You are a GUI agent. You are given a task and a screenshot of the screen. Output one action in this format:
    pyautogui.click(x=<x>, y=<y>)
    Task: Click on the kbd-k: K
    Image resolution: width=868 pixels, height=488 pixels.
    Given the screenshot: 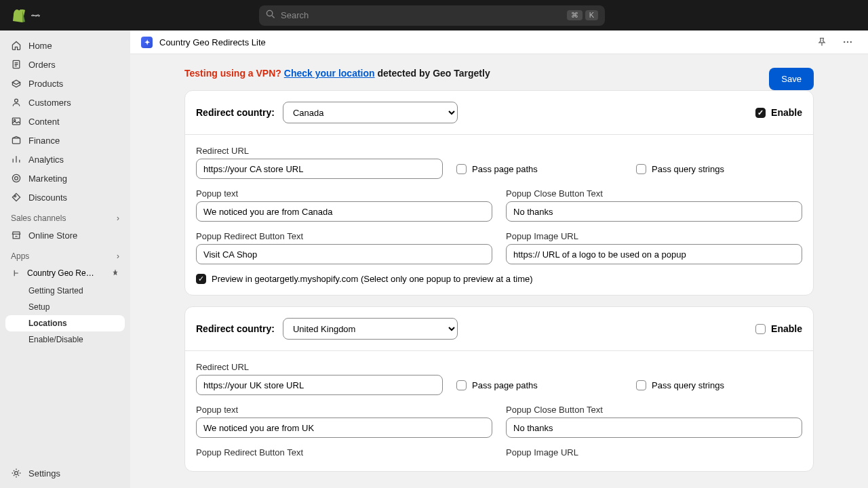 What is the action you would take?
    pyautogui.click(x=591, y=15)
    